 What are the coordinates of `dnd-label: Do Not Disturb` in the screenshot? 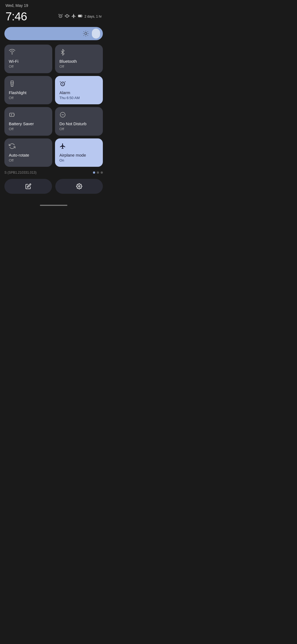 It's located at (79, 124).